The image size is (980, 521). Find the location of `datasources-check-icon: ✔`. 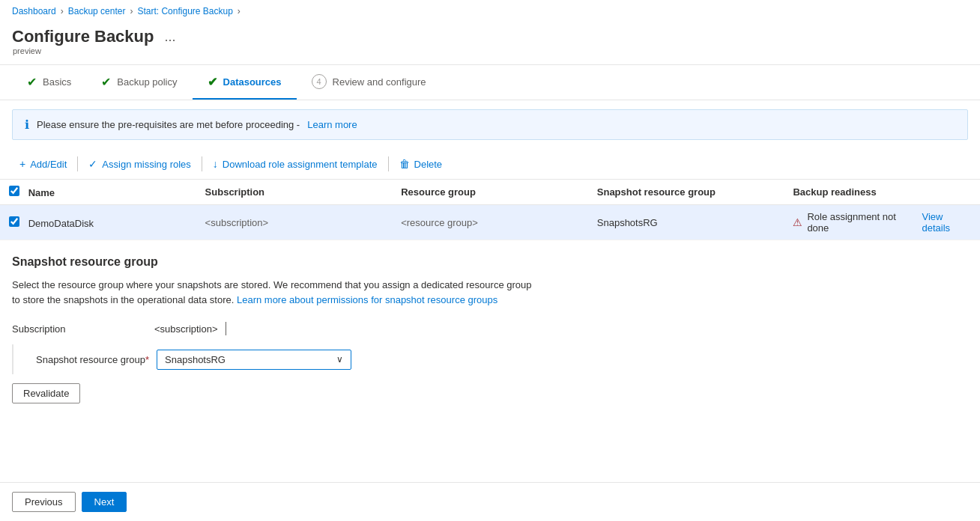

datasources-check-icon: ✔ is located at coordinates (213, 82).